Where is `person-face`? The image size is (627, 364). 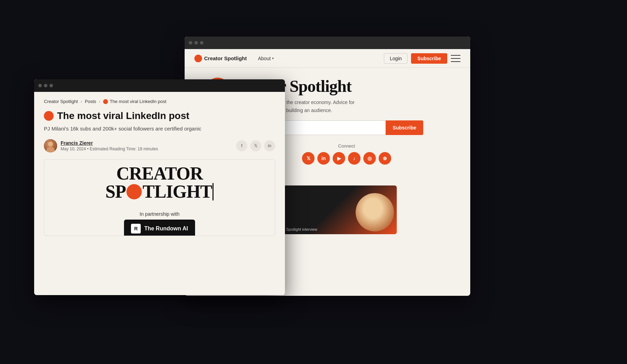 person-face is located at coordinates (375, 212).